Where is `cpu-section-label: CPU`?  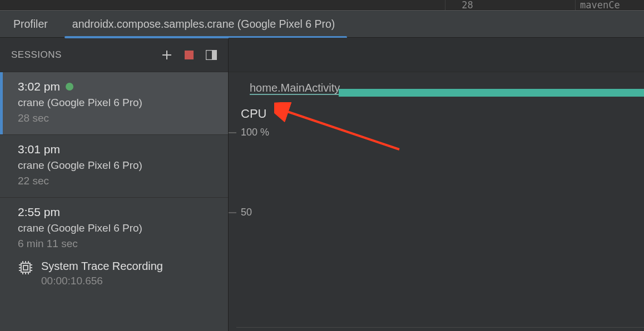 cpu-section-label: CPU is located at coordinates (254, 114).